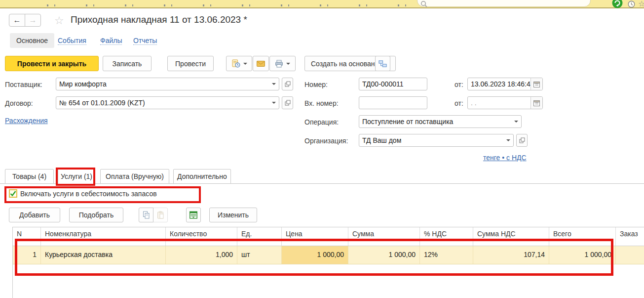  What do you see at coordinates (274, 103) in the screenshot?
I see `contract-dropdown` at bounding box center [274, 103].